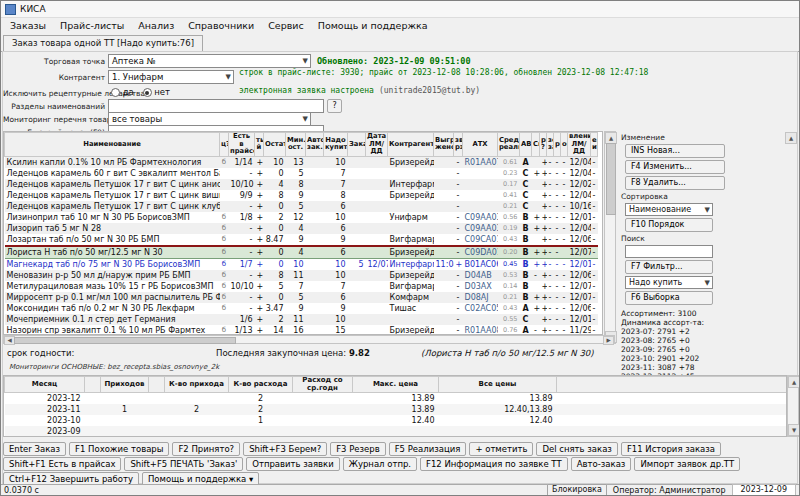 This screenshot has width=800, height=496. I want to click on product-row: Меновазин р-р 50 мл д/наруж прим РБ БМПб…, so click(302, 276).